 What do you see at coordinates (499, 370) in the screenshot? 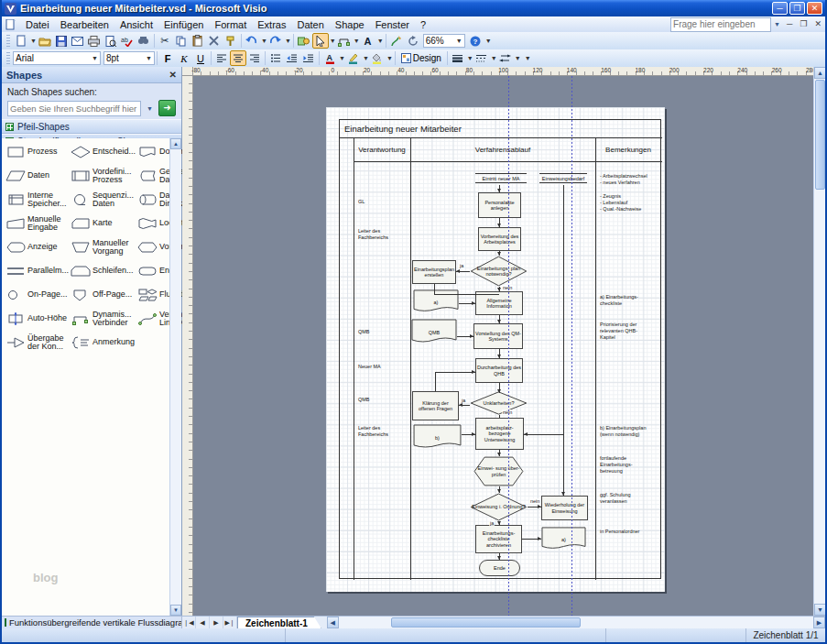
I see `flow-node-process: Durcharbeitung des QHB` at bounding box center [499, 370].